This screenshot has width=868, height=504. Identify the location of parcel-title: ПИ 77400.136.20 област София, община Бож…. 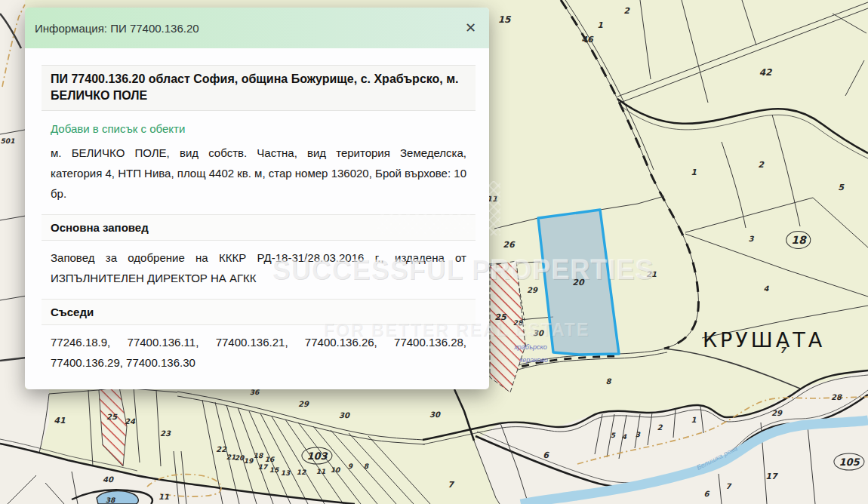
(258, 88).